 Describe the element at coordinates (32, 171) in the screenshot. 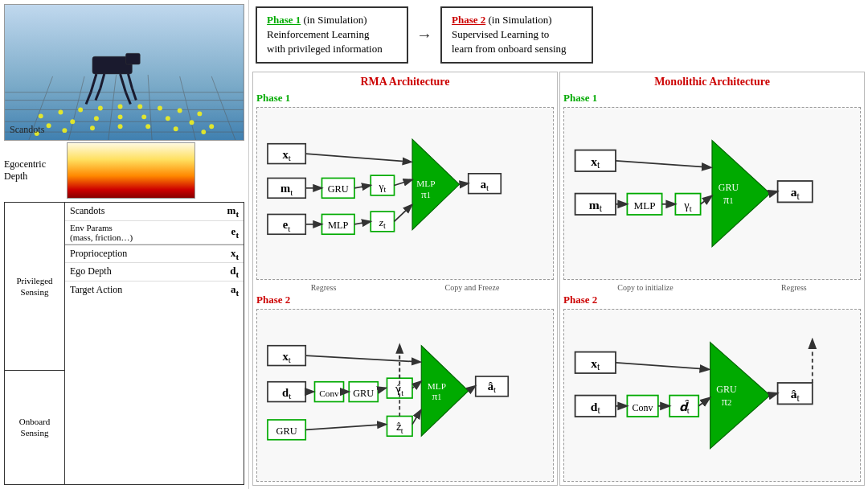

I see `ego-depth-label: Egocentric Depth` at that location.